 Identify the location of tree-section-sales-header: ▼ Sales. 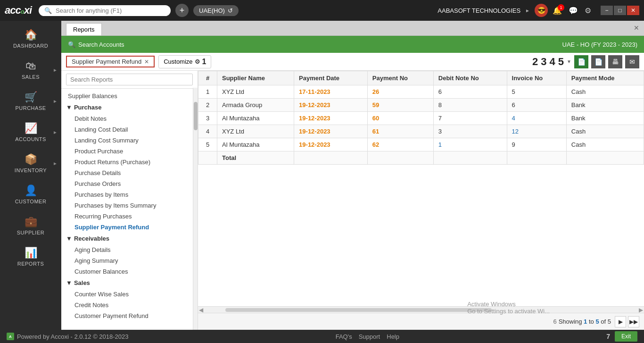
(129, 283).